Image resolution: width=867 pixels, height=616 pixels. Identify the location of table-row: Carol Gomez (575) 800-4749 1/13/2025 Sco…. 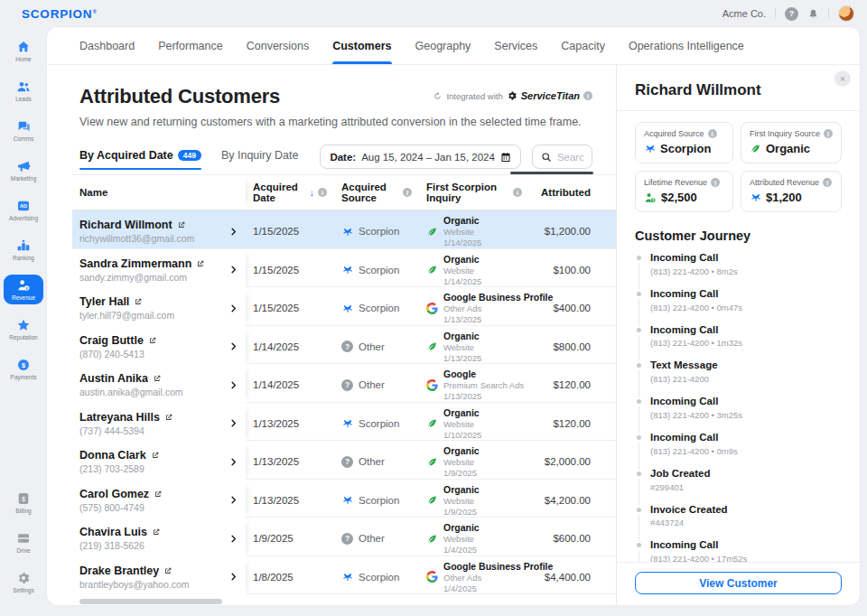
(344, 499).